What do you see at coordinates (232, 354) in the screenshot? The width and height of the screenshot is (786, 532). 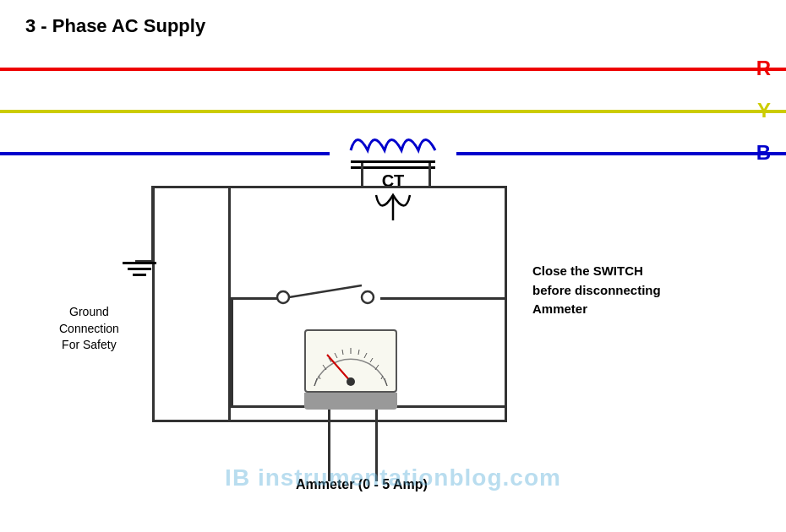 I see `wire-ammeter-left` at bounding box center [232, 354].